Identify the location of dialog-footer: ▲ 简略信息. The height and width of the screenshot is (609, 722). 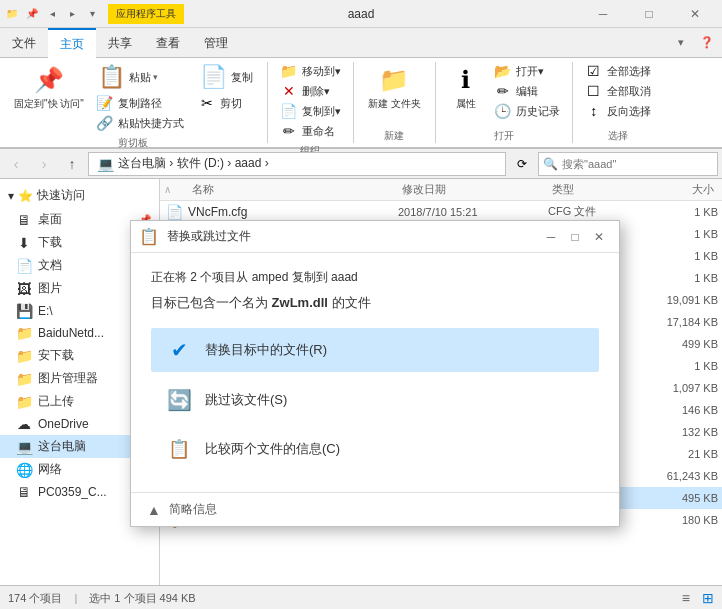
(375, 509).